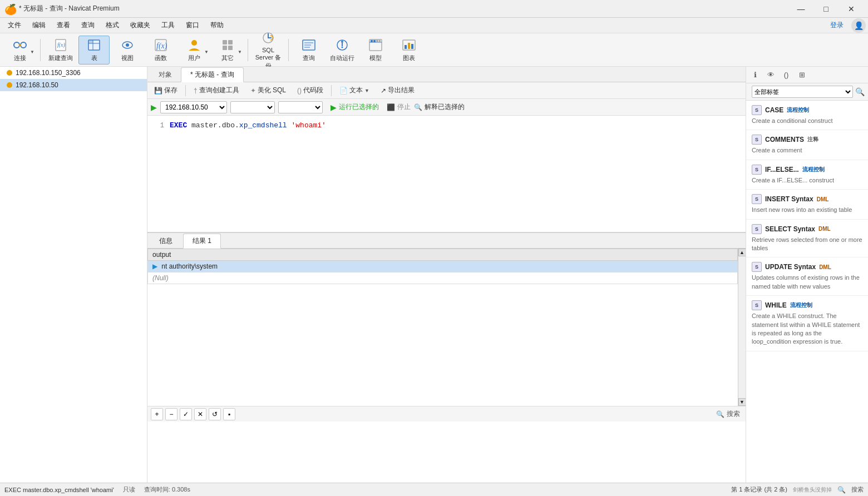  I want to click on database-select, so click(253, 107).